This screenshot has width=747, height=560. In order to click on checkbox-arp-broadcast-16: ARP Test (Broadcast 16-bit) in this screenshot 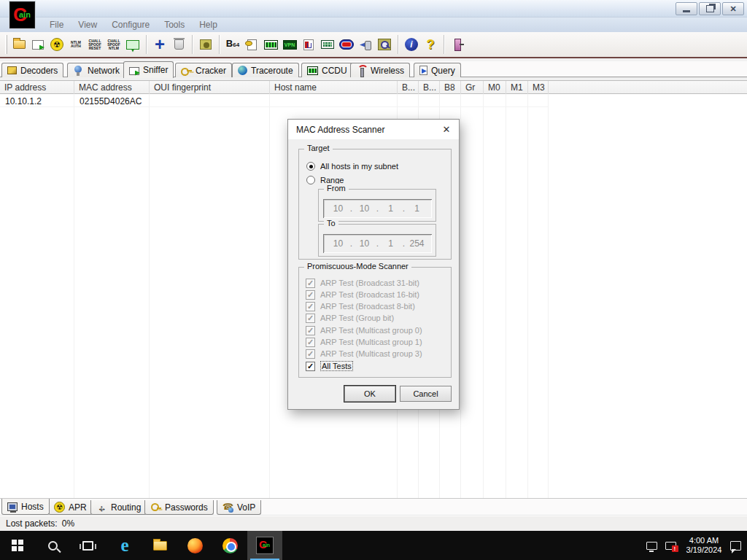, I will do `click(363, 295)`.